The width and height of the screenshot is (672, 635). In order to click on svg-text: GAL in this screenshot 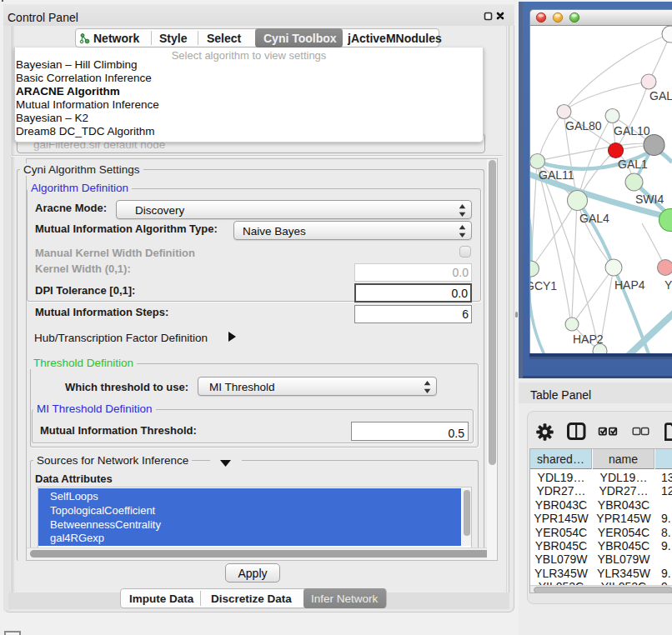, I will do `click(660, 96)`.